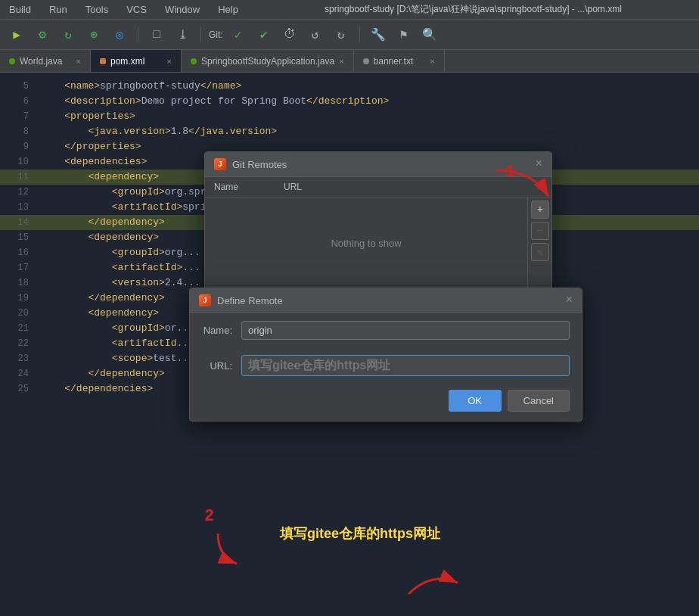 The height and width of the screenshot is (616, 699). Describe the element at coordinates (209, 516) in the screenshot. I see `annotation-label-2: 2` at that location.